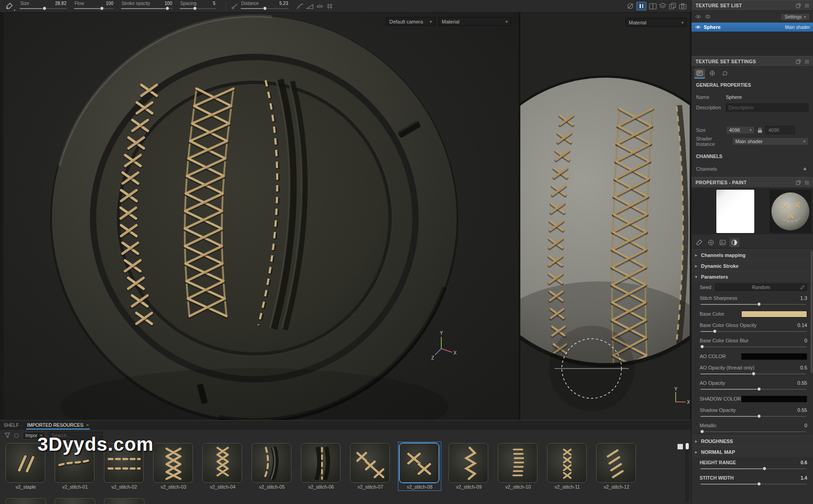 This screenshot has width=813, height=504. What do you see at coordinates (76, 435) in the screenshot?
I see `shelf-search-input` at bounding box center [76, 435].